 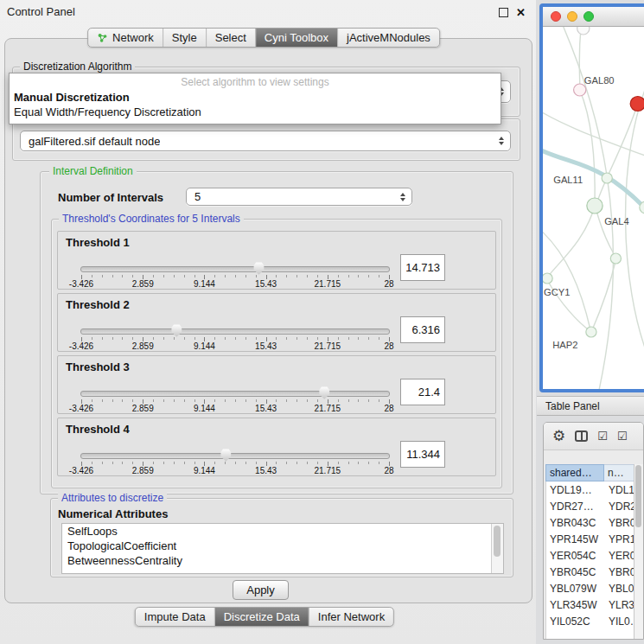 What do you see at coordinates (255, 97) in the screenshot?
I see `algorithm-option-manual: Manual Discretization` at bounding box center [255, 97].